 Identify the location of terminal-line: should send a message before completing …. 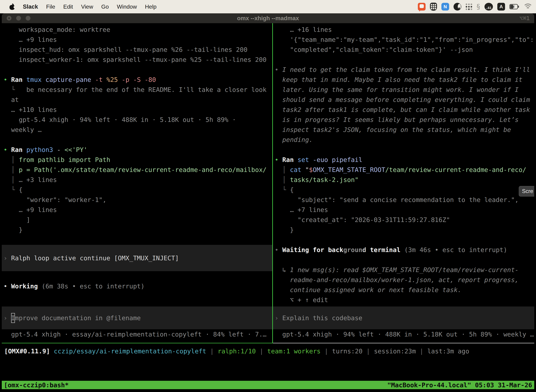
(403, 100).